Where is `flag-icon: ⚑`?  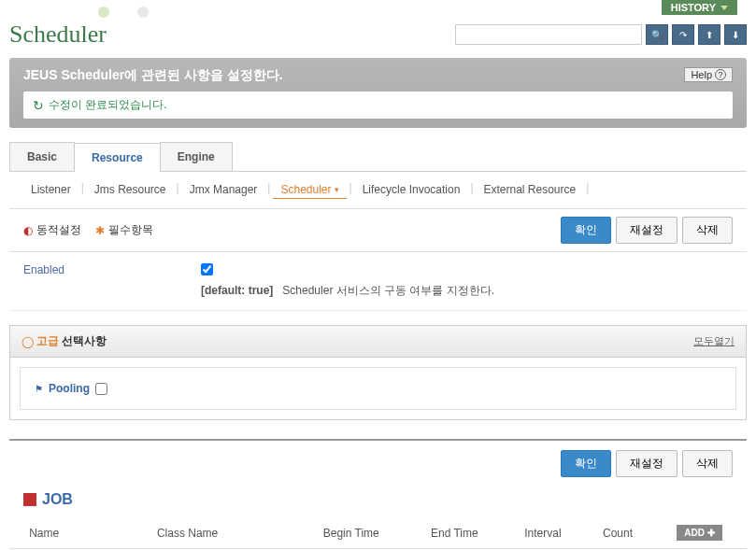
flag-icon: ⚑ is located at coordinates (39, 388).